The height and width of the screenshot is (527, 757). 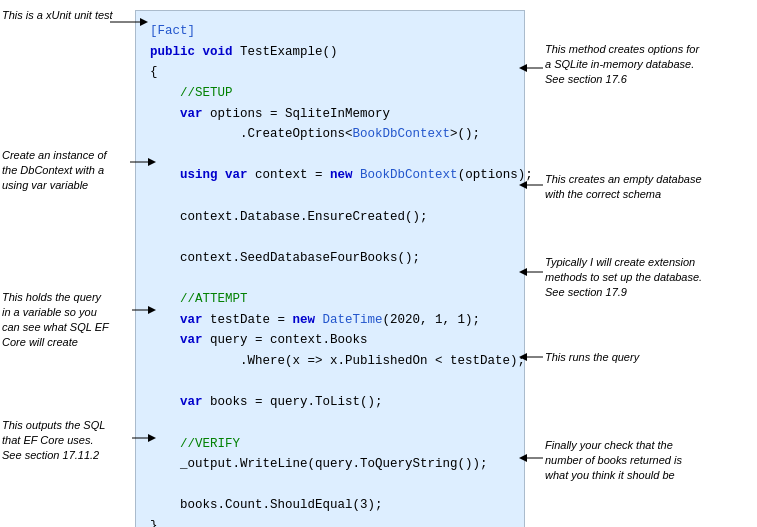 I want to click on annotation-options: This method creates options fora SQLite …, so click(x=648, y=64).